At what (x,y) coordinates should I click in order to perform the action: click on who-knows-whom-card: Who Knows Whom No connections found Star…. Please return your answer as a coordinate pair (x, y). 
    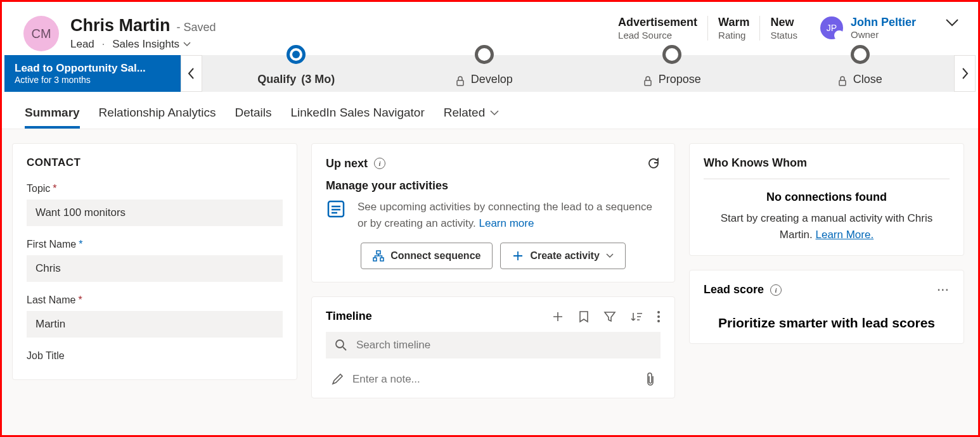
    Looking at the image, I should click on (827, 200).